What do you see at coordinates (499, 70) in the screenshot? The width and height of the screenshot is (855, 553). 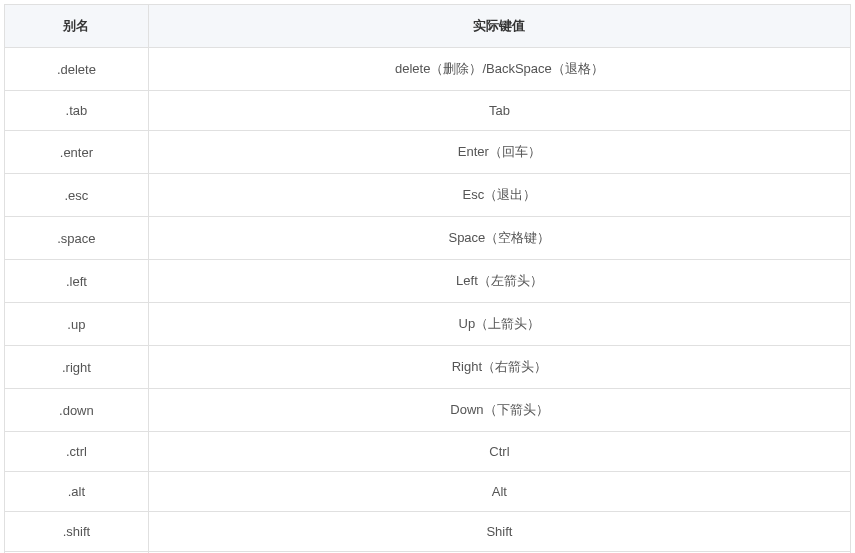 I see `cell-value: delete（删除）/BackSpace（退格）` at bounding box center [499, 70].